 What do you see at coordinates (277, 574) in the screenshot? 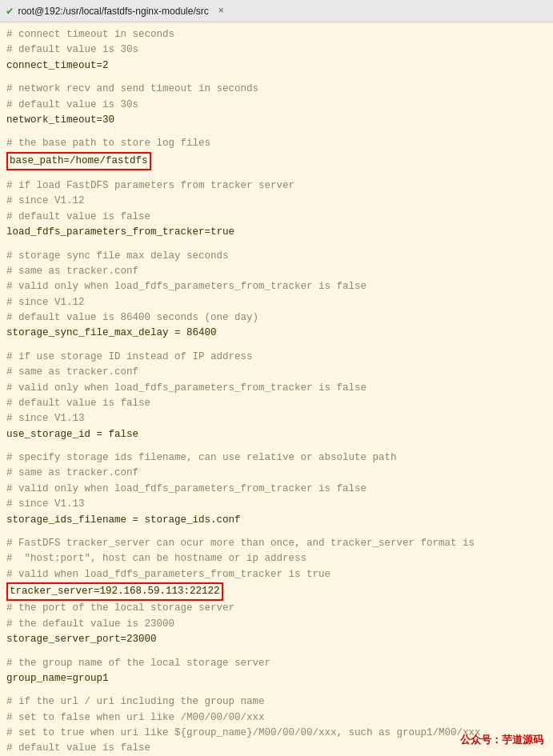
I see `line: # valid when load_fdfs_parameters_from_t…` at bounding box center [277, 574].